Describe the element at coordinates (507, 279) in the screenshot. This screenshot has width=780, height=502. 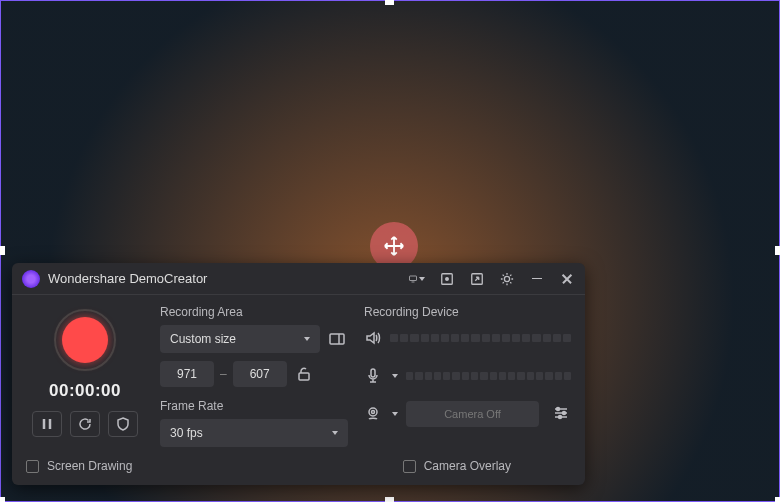
I see `gear-icon` at that location.